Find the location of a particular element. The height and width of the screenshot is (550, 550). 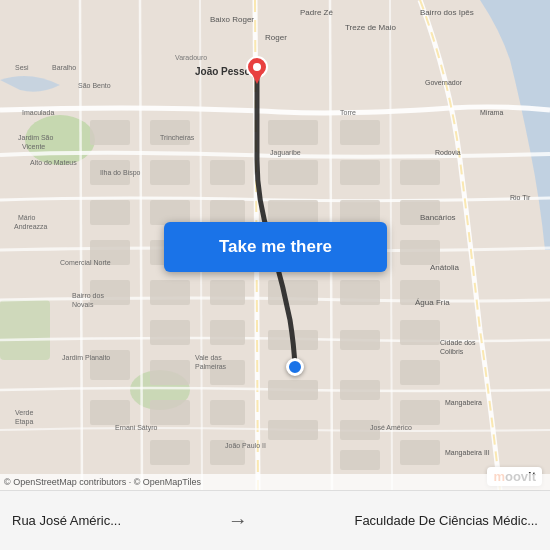

svg-text: Sesi is located at coordinates (22, 68).